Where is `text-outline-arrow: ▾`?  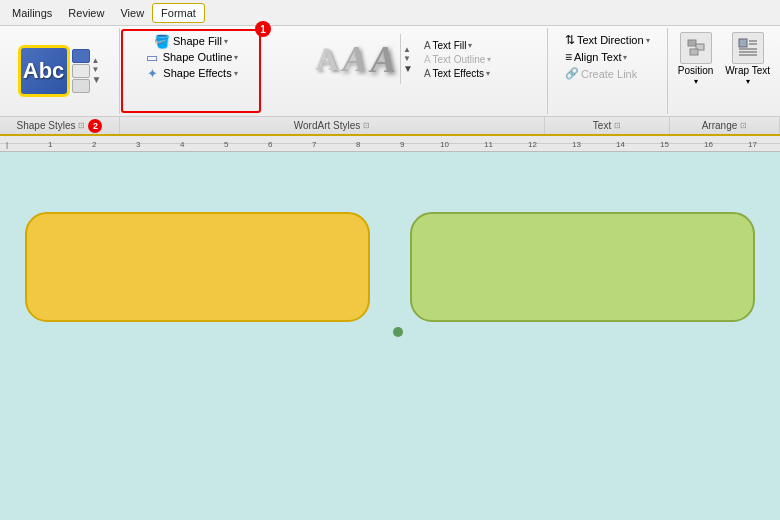 text-outline-arrow: ▾ is located at coordinates (489, 60).